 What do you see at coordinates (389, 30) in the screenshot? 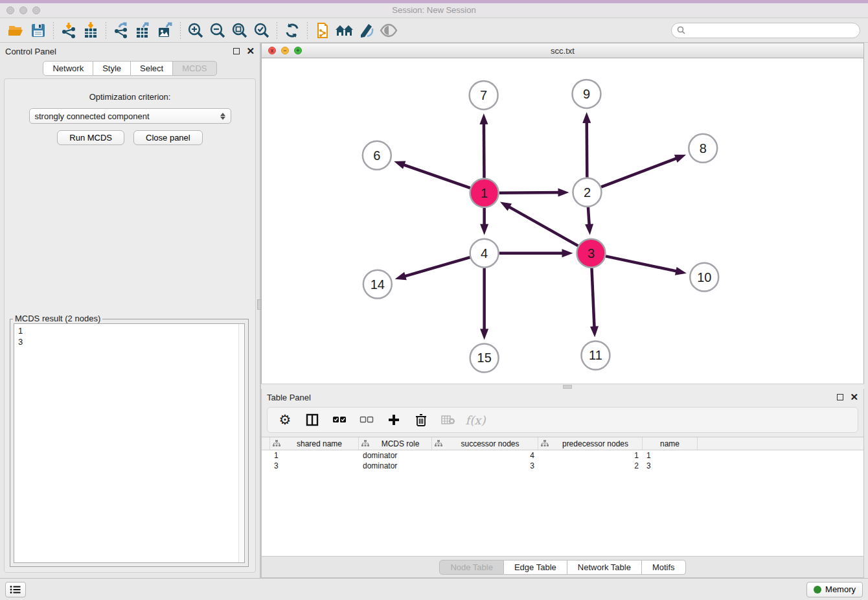
I see `show-hide-icon` at bounding box center [389, 30].